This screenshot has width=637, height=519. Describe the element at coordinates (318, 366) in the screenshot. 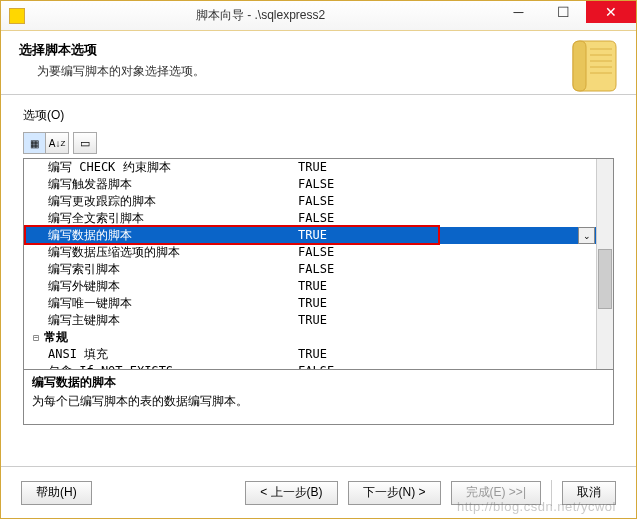

I see `option-row: 包含 If NOT EXISTSFALSE` at that location.